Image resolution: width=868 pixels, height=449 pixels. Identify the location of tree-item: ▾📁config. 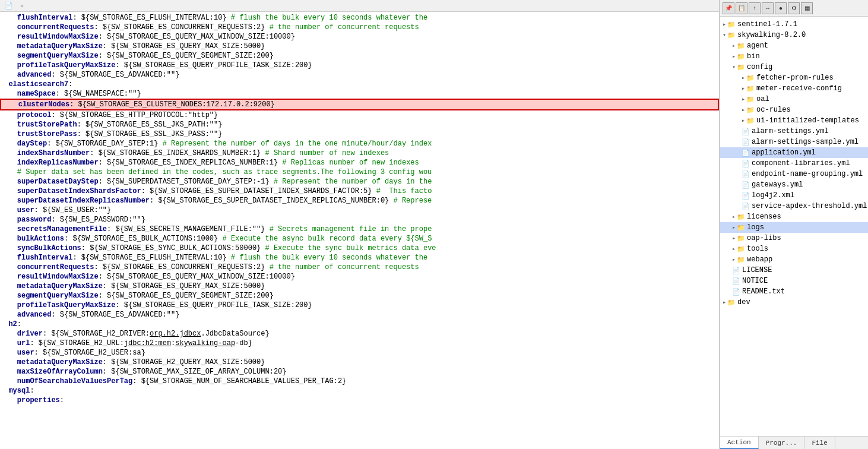
(794, 67).